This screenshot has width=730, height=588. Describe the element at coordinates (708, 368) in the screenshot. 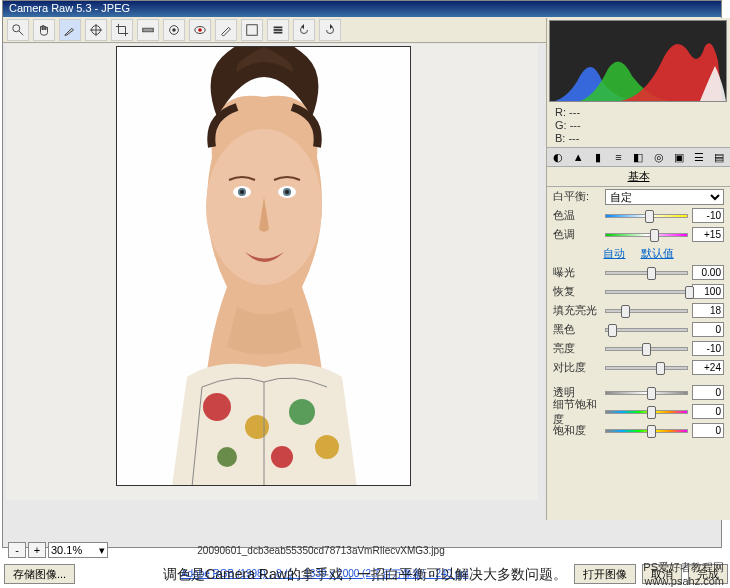

I see `contr-value` at that location.